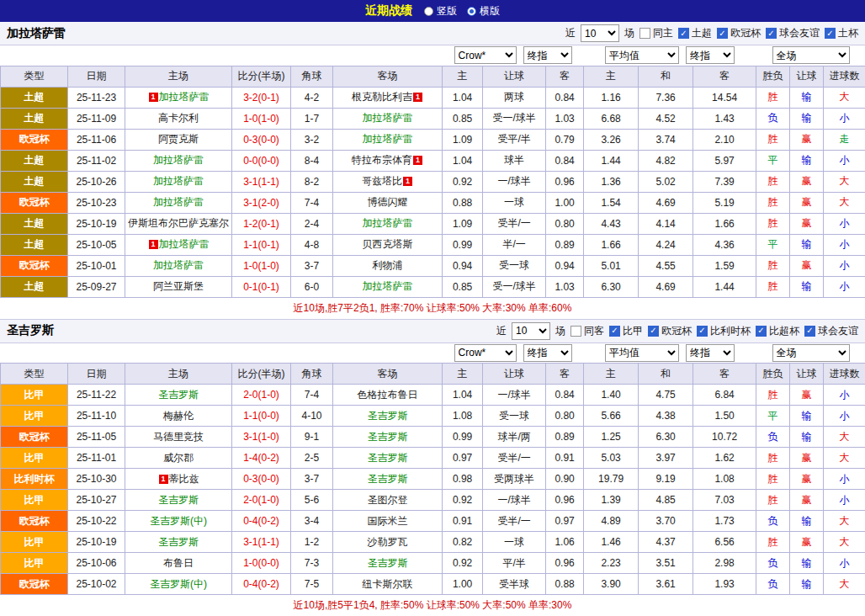  What do you see at coordinates (178, 286) in the screenshot?
I see `home-team-link: 阿兰亚斯堡` at bounding box center [178, 286].